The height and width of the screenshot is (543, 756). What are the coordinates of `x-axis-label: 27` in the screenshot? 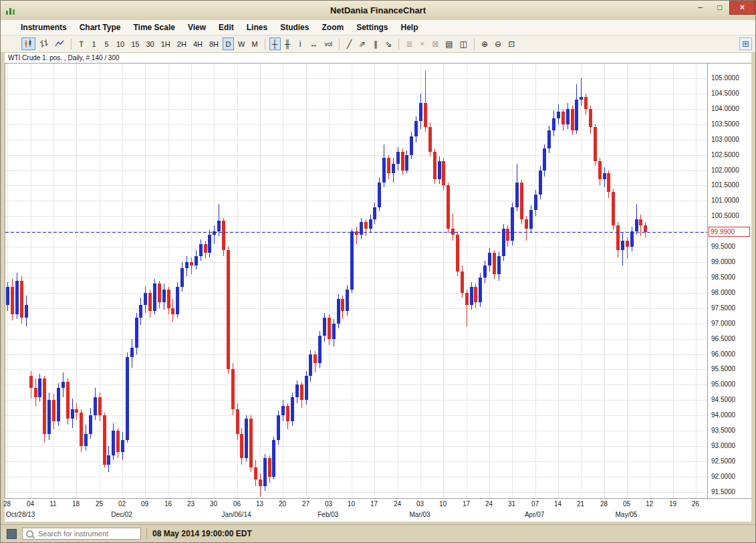 It's located at (306, 504).